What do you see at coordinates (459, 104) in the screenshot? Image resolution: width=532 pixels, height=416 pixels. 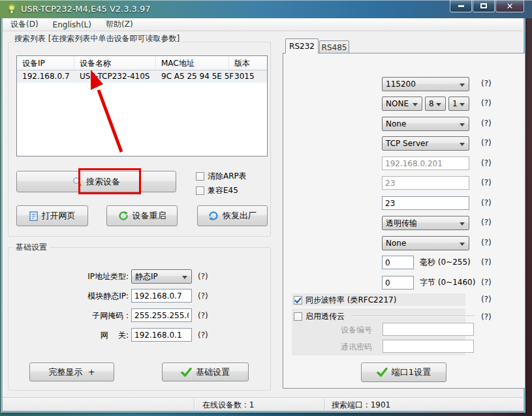 I see `stopbits-select: 1` at bounding box center [459, 104].